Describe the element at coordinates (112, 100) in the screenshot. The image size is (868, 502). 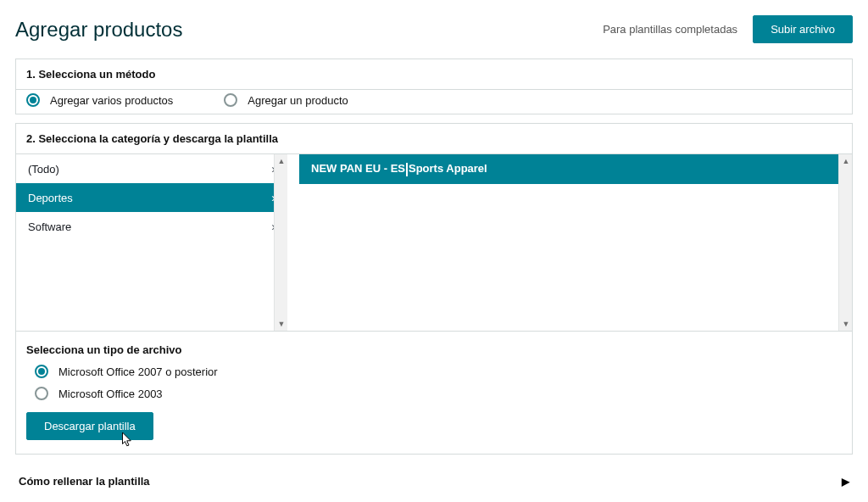
I see `method-option-label: Agregar varios productos` at that location.